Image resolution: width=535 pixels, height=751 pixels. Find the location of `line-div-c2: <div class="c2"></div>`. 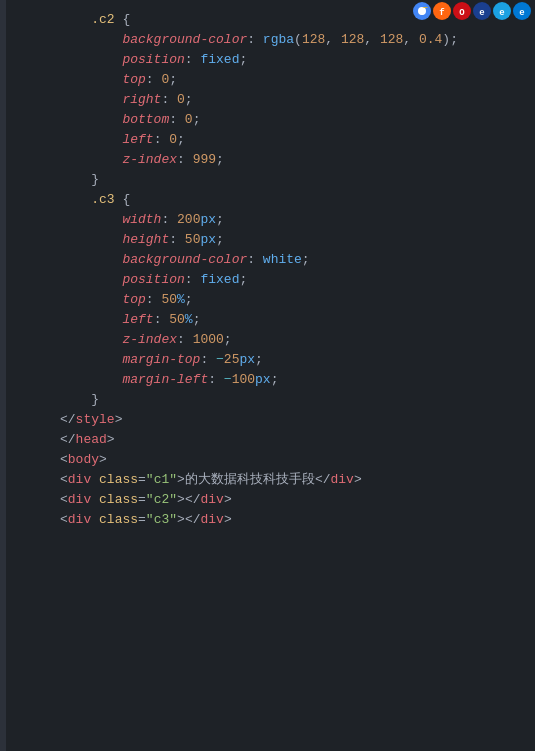

line-div-c2: <div class="c2"></div> is located at coordinates (298, 500).